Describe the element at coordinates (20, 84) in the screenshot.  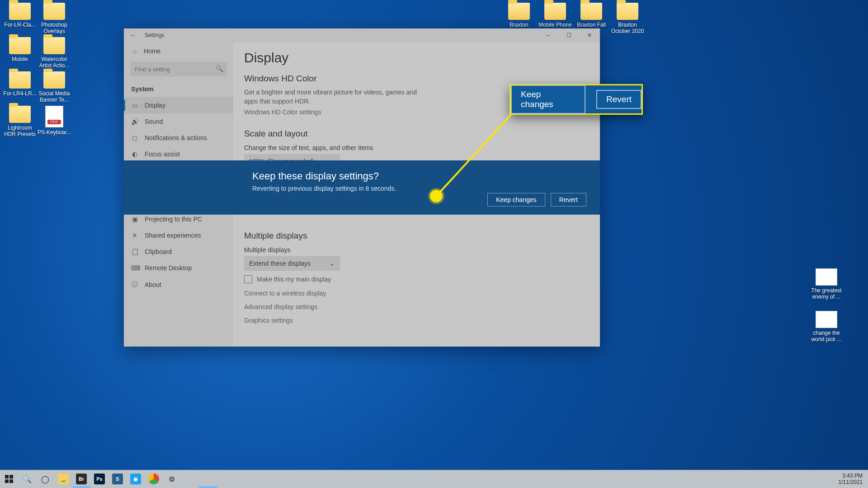
I see `desktop-icon: For-LR4-LR...` at that location.